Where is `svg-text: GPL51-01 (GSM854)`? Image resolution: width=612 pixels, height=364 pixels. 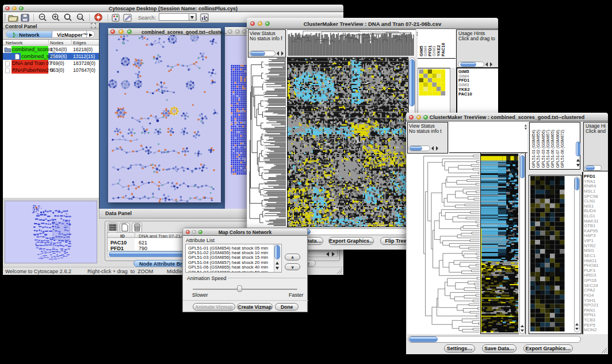
svg-text: GPL51-01 (GSM854) is located at coordinates (534, 149).